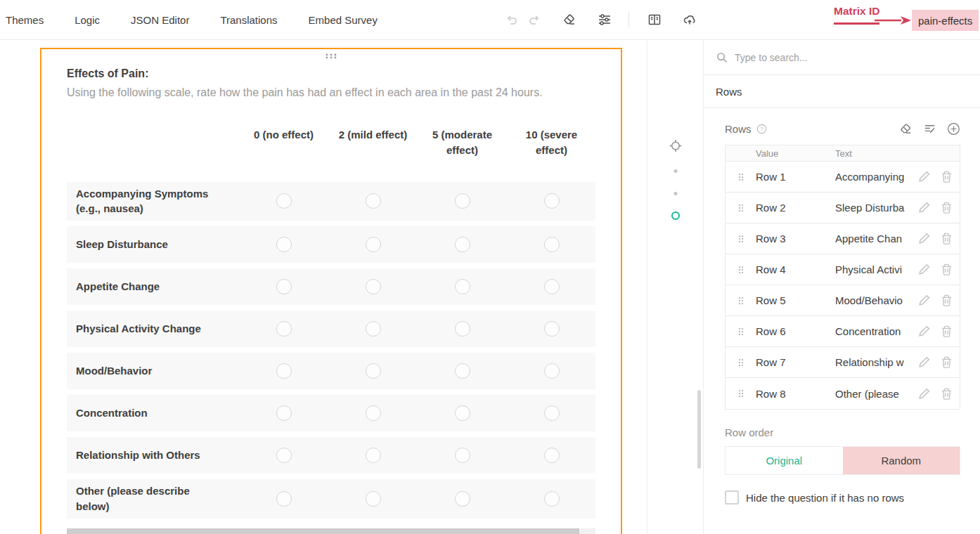 This screenshot has width=980, height=534. Describe the element at coordinates (901, 461) in the screenshot. I see `row-order-random-button: Random` at that location.